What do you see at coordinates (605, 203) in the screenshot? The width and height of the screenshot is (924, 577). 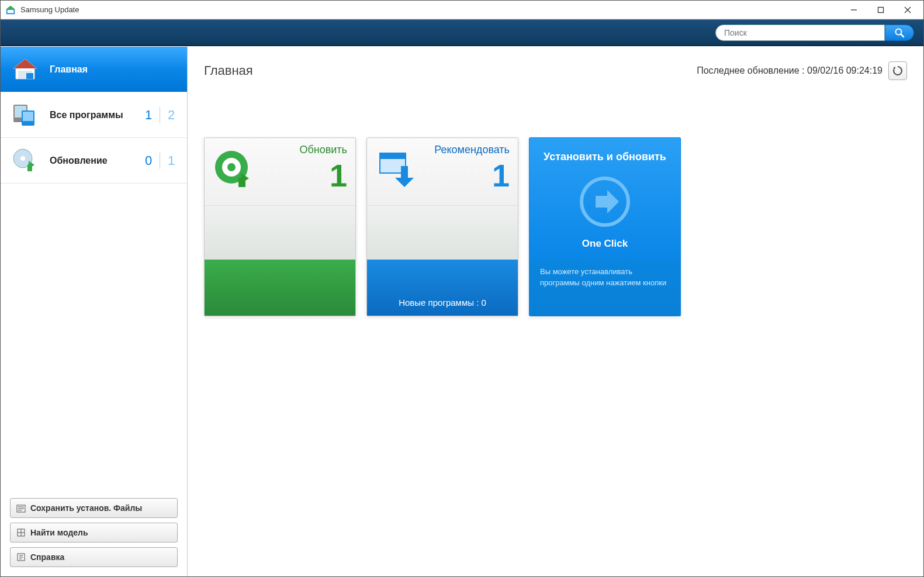 I see `one-click-arrow-icon` at bounding box center [605, 203].